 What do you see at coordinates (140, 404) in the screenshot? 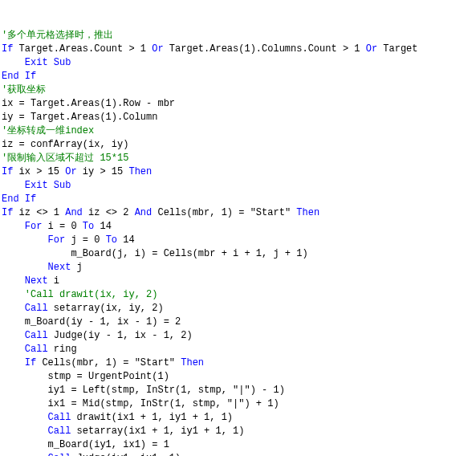
I see `code-token: ix1 = Mid(stmp, InStr(1, stmp, "|") + 1)` at bounding box center [140, 404].